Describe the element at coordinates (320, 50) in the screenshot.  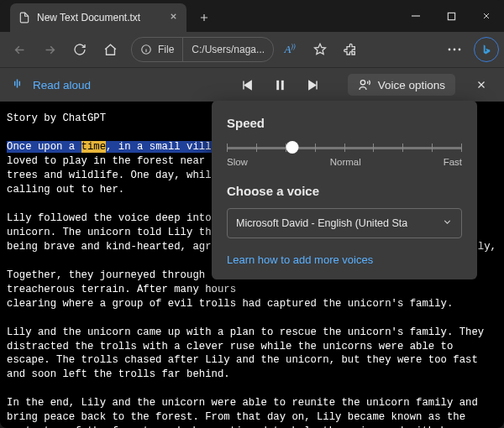
I see `favorite-button` at that location.